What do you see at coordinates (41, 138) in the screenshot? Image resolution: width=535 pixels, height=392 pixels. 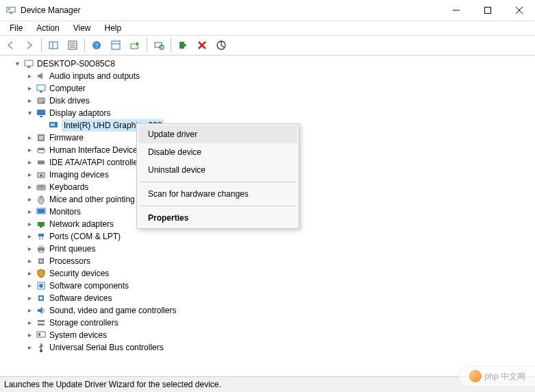 I see `firmware-icon` at bounding box center [41, 138].